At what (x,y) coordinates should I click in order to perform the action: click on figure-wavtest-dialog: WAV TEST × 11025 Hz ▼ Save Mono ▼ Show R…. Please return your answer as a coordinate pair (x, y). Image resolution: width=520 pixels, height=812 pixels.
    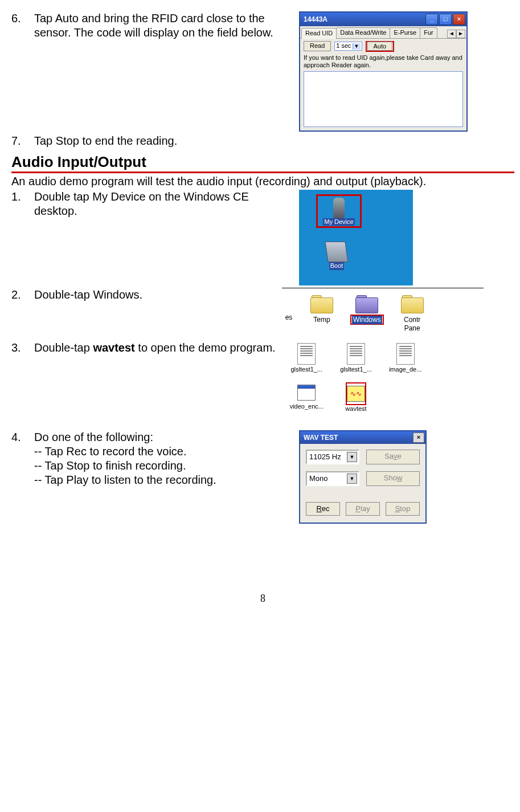
    Looking at the image, I should click on (354, 477).